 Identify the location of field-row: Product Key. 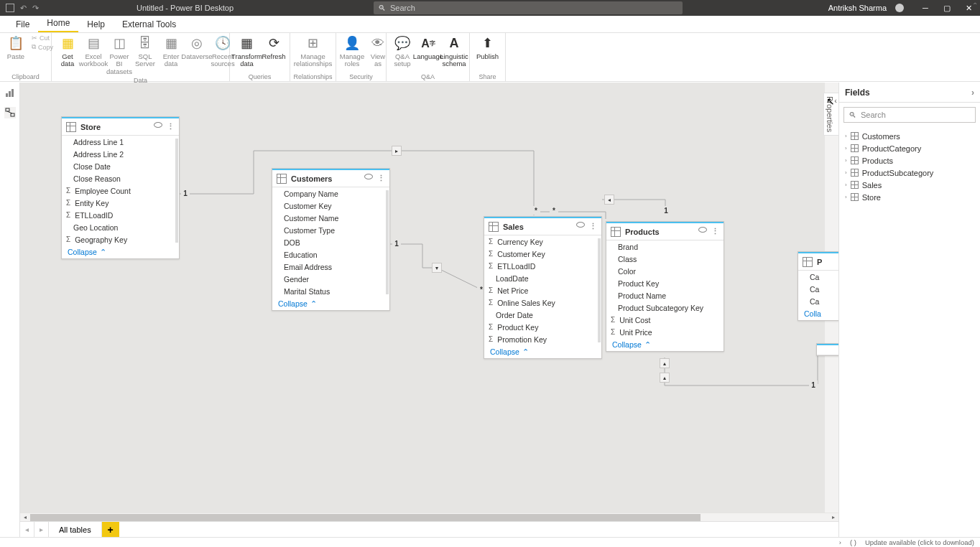
(665, 283).